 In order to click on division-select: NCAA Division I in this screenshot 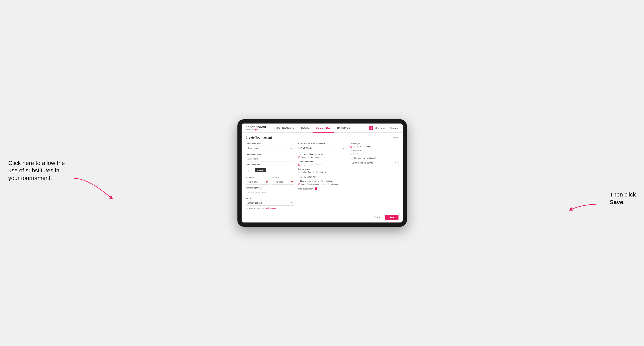, I will do `click(322, 148)`.